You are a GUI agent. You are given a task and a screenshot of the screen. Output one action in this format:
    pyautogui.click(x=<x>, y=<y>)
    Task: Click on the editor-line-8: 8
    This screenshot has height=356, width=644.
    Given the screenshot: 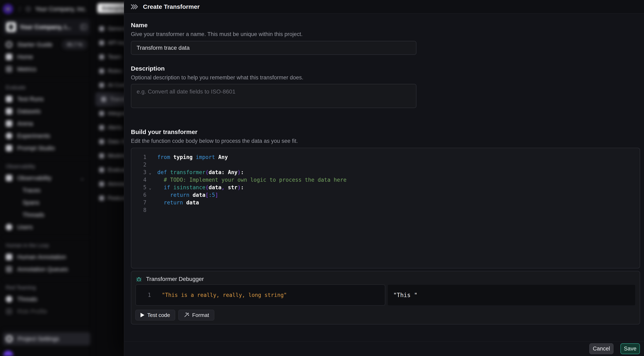 What is the action you would take?
    pyautogui.click(x=386, y=210)
    